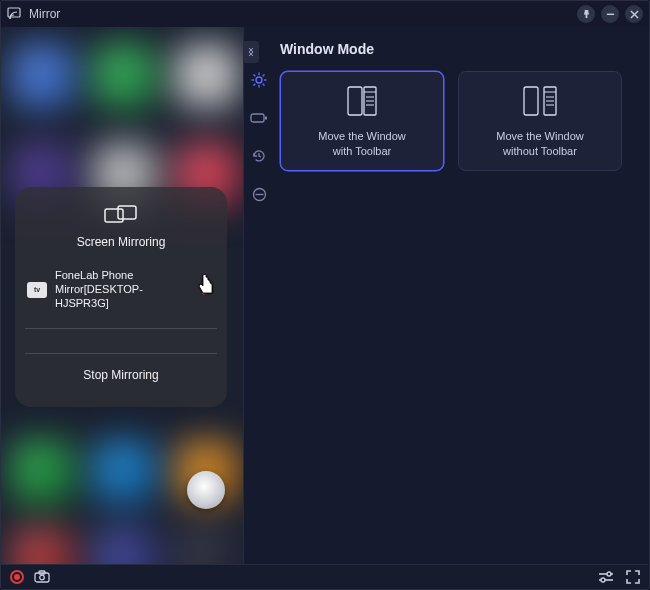  Describe the element at coordinates (456, 49) in the screenshot. I see `section-title: Window Mode` at that location.